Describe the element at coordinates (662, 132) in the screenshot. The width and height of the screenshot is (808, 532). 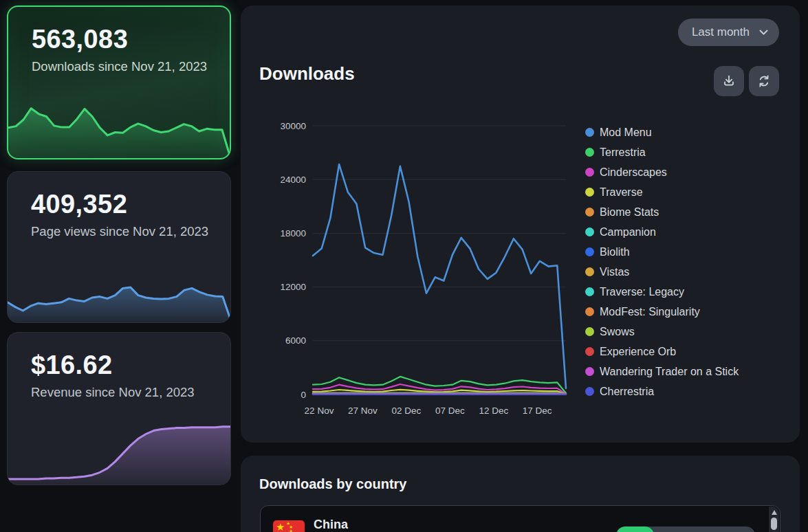
I see `legend-item: Mod Menu` at that location.